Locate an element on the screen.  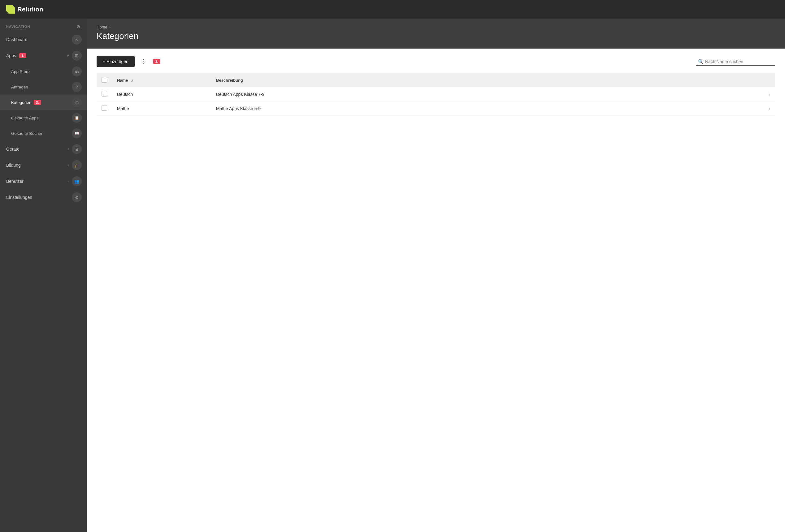
sidebar-item-einstellungen: Einstellungen ⚙ is located at coordinates (43, 197).